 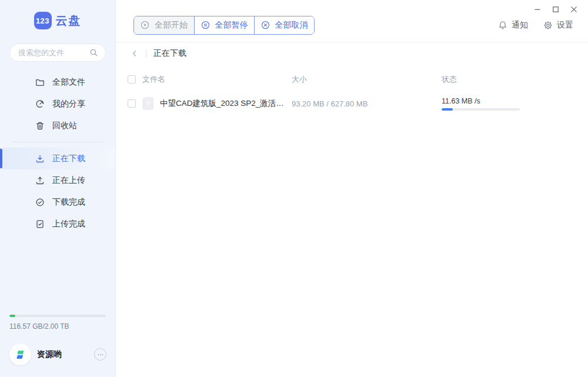 I want to click on chevron-left-icon, so click(x=135, y=54).